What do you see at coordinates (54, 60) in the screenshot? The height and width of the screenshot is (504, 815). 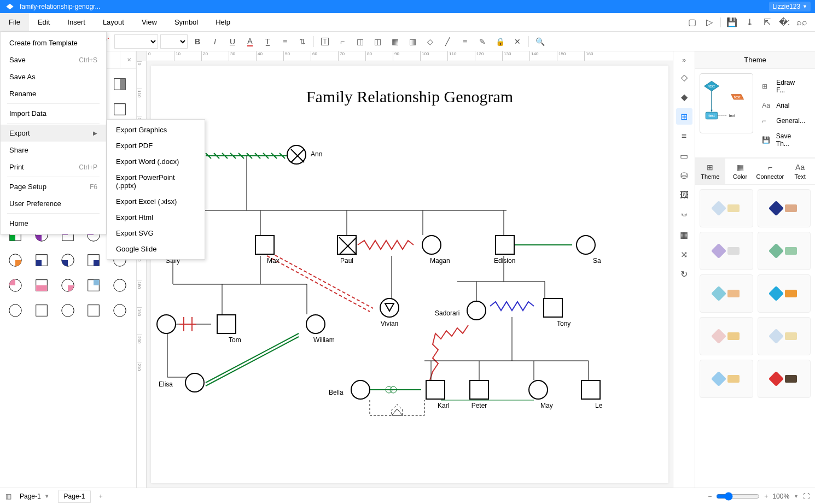 I see `menu-save: SaveCtrl+S` at bounding box center [54, 60].